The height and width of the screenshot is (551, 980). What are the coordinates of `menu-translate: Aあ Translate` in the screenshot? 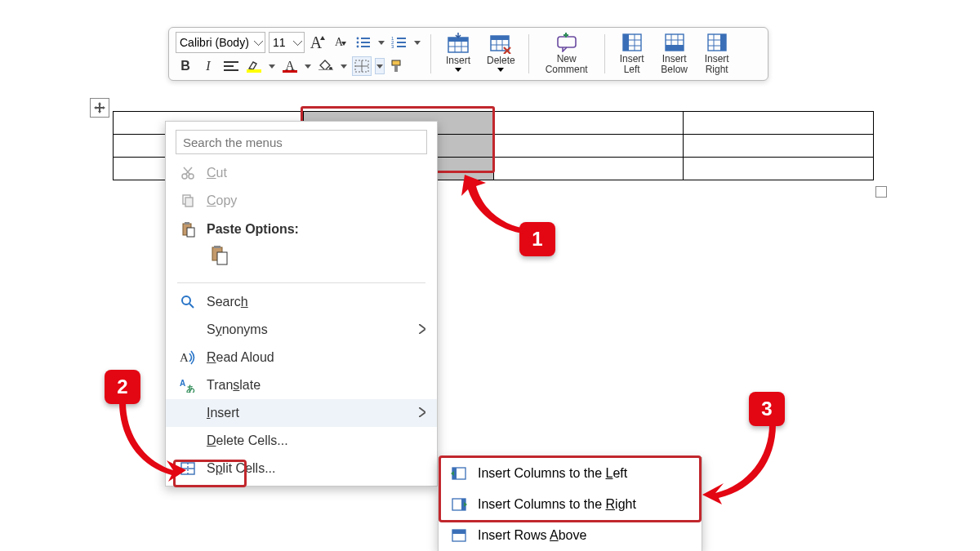 It's located at (301, 385).